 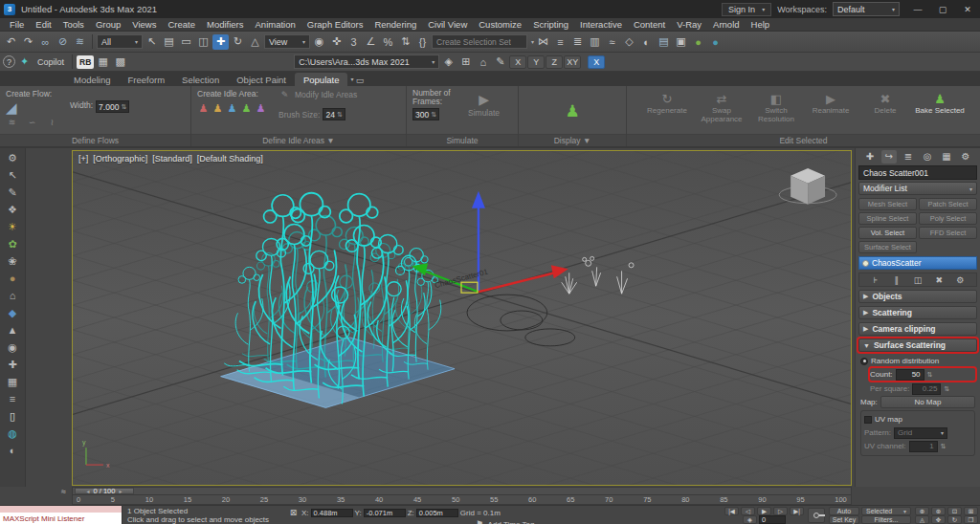 What do you see at coordinates (781, 511) in the screenshot?
I see `next-frame-button: ▷` at bounding box center [781, 511].